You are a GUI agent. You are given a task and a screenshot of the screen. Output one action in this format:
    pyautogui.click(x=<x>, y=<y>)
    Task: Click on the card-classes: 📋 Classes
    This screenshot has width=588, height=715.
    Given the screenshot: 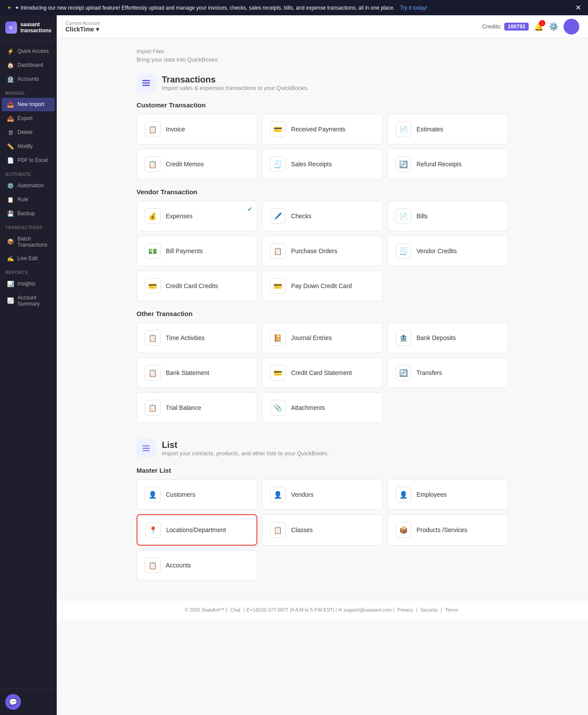 What is the action you would take?
    pyautogui.click(x=322, y=530)
    